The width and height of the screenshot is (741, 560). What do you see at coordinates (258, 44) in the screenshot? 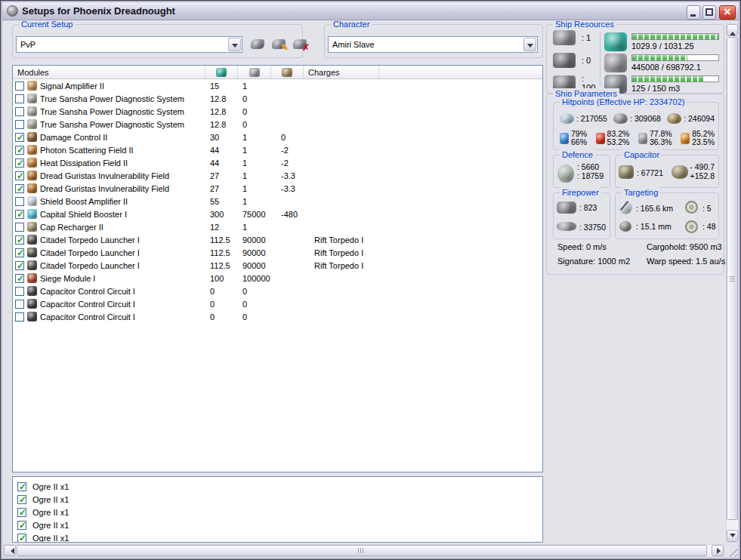
I see `new-setup-button` at bounding box center [258, 44].